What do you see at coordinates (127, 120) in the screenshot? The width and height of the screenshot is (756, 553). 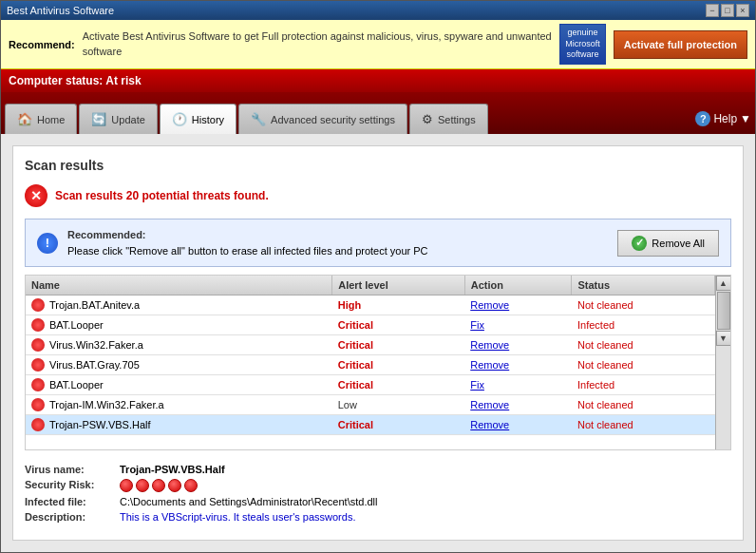 I see `tab-update-label: Update` at bounding box center [127, 120].